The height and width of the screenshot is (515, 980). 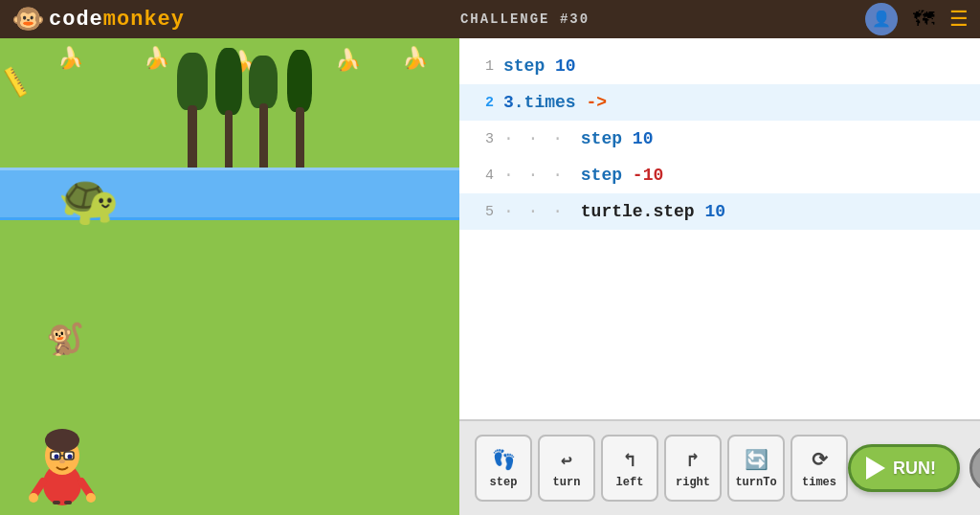 What do you see at coordinates (490, 19) in the screenshot?
I see `navbar: 🐵 codemonkey CHALLENGE #30 👤 🗺 ☰` at bounding box center [490, 19].